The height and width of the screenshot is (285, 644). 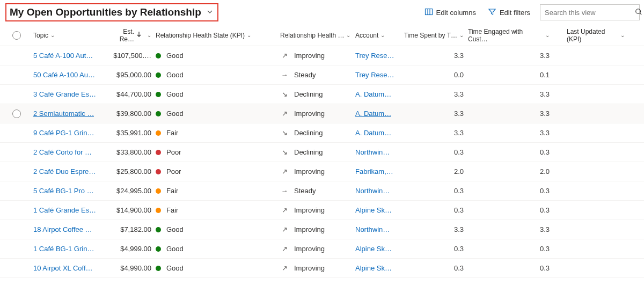 What do you see at coordinates (64, 75) in the screenshot?
I see `topic-link: 50 Café A-100 Au…` at bounding box center [64, 75].